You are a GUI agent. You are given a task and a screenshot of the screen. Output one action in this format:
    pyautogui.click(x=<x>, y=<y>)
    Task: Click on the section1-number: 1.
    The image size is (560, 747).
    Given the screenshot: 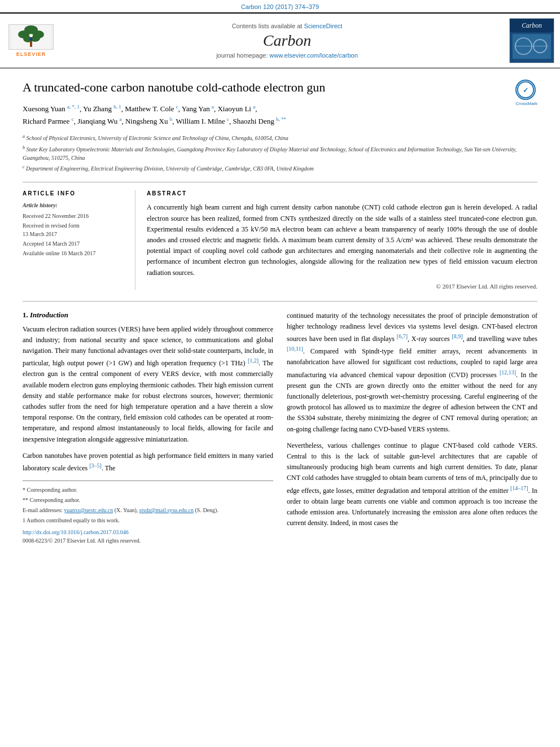 What is the action you would take?
    pyautogui.click(x=26, y=315)
    